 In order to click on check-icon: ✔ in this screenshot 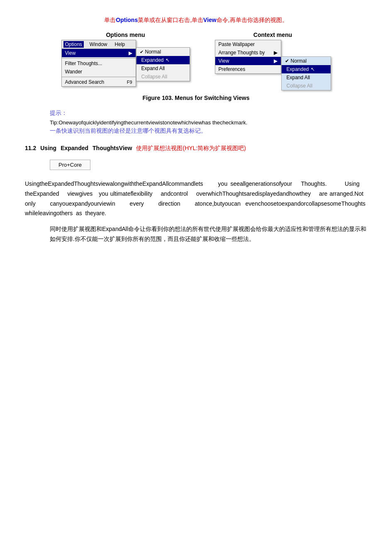, I will do `click(142, 52)`.